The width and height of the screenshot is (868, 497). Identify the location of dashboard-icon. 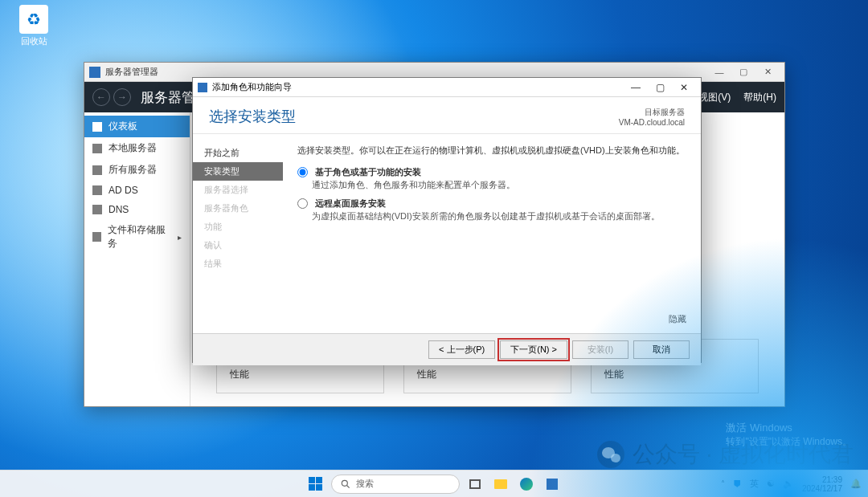
(97, 127).